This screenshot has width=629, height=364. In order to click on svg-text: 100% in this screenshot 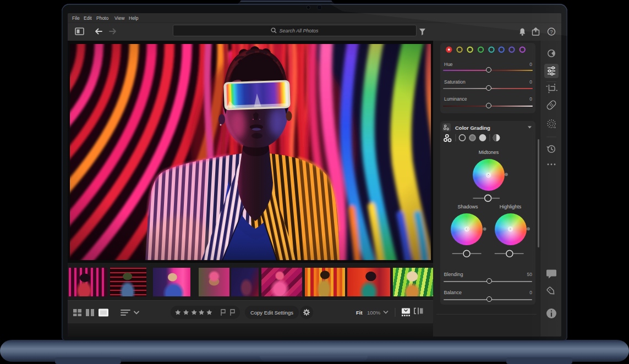, I will do `click(374, 312)`.